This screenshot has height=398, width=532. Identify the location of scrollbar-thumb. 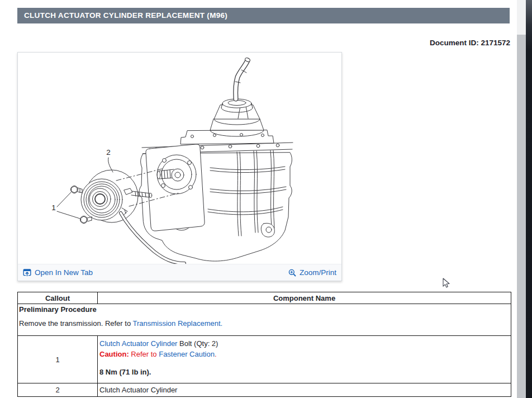
(521, 216).